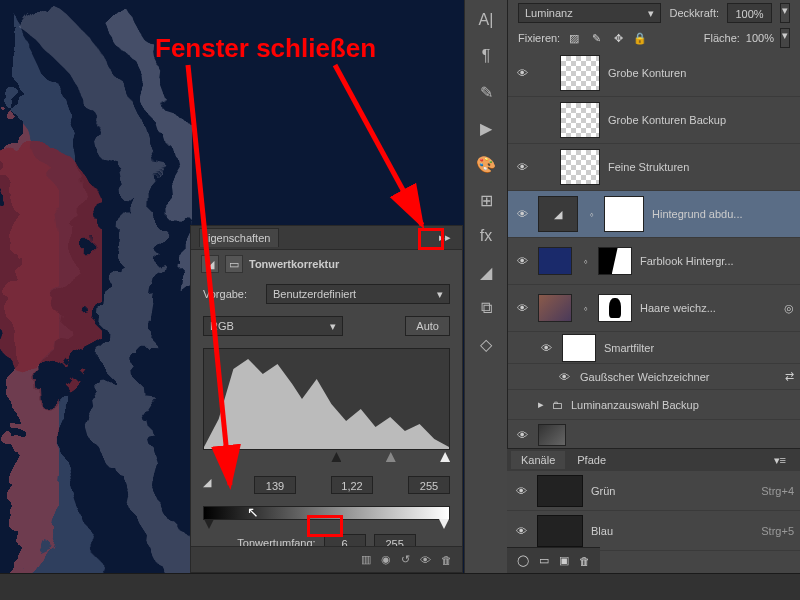  Describe the element at coordinates (558, 405) in the screenshot. I see `folder-icon: 🗀` at that location.